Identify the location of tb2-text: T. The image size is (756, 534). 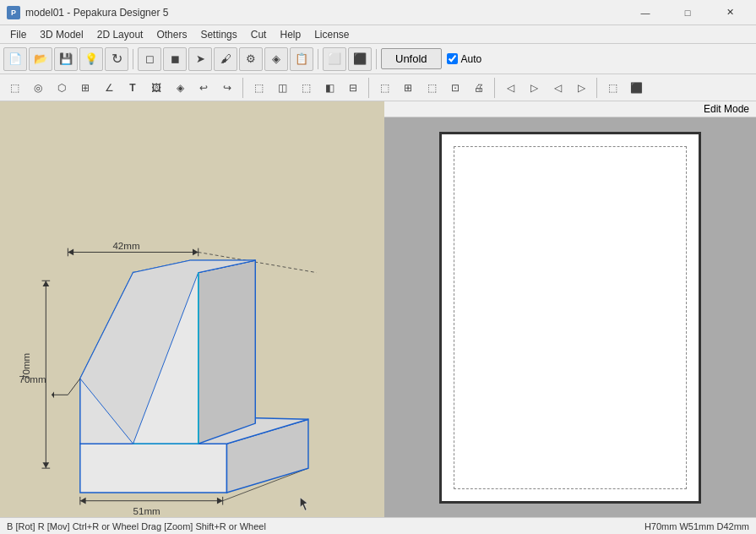
(133, 88).